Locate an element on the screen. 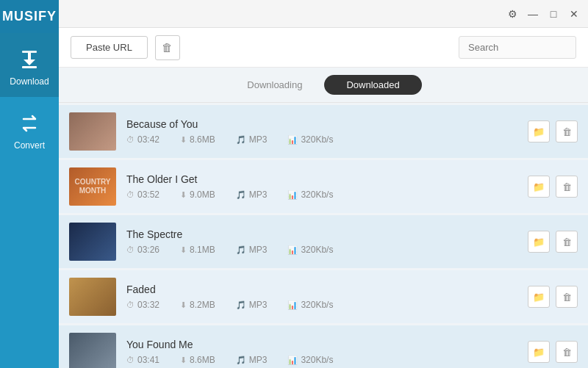  track-duration: ⏱ 03:52 is located at coordinates (143, 195).